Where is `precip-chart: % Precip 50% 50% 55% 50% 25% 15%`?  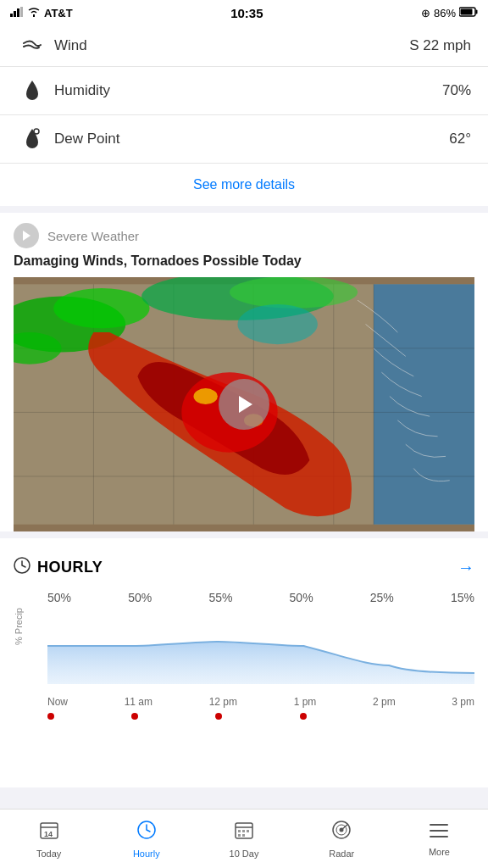 precip-chart: % Precip 50% 50% 55% 50% 25% 15% is located at coordinates (244, 655).